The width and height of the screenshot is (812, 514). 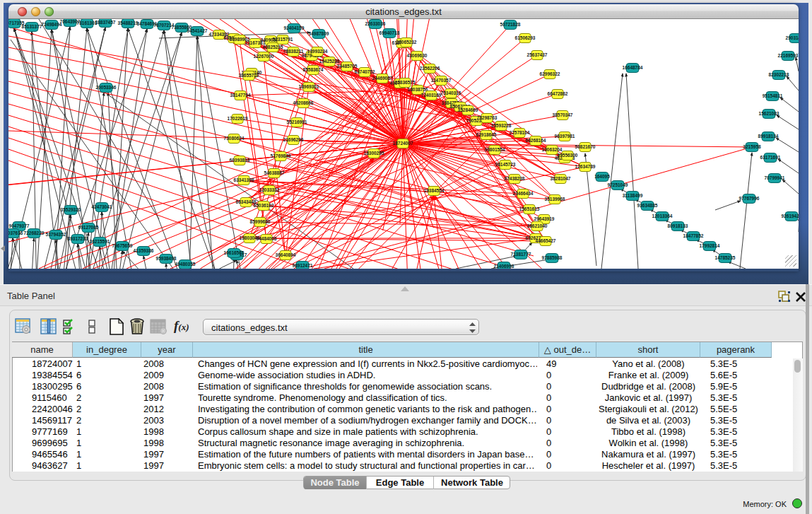 I want to click on svg-text: 69127085, so click(x=89, y=228).